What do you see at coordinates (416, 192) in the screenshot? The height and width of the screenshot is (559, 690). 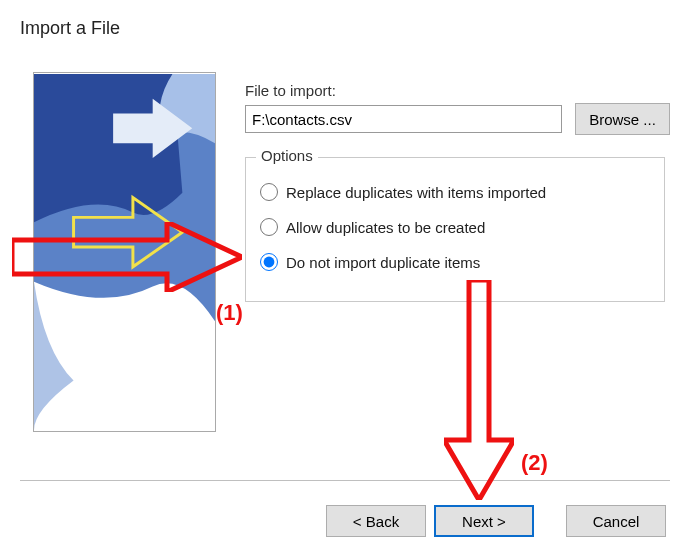 I see `radio-label: Replace duplicates with items imported` at bounding box center [416, 192].